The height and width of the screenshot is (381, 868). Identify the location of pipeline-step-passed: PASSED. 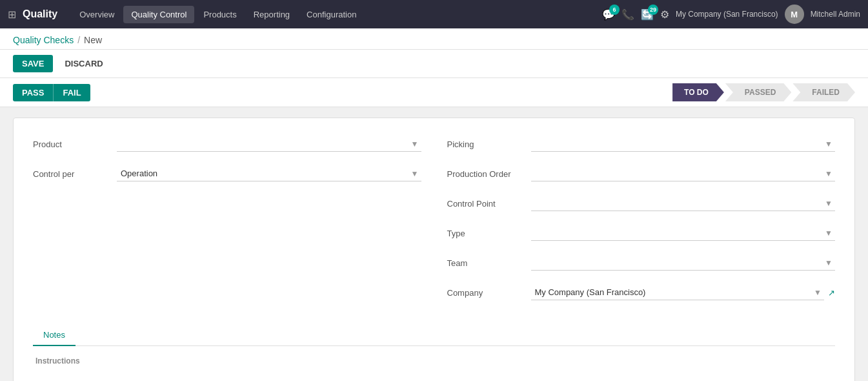
(758, 92).